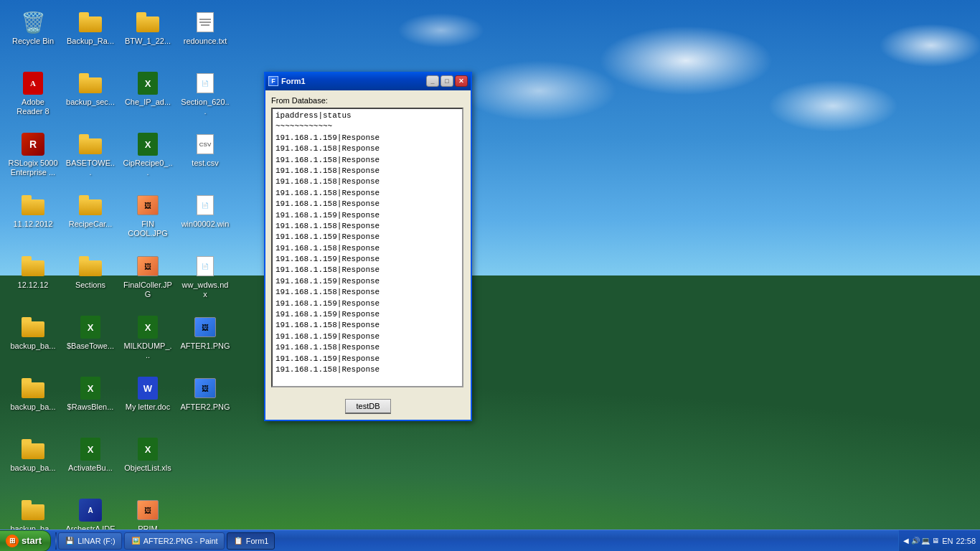 The image size is (980, 551). What do you see at coordinates (478, 541) in the screenshot?
I see `taskbar-items: 💾 LINAR (F:) 🖼️ AFTER2.PNG - Paint 📋 For…` at bounding box center [478, 541].